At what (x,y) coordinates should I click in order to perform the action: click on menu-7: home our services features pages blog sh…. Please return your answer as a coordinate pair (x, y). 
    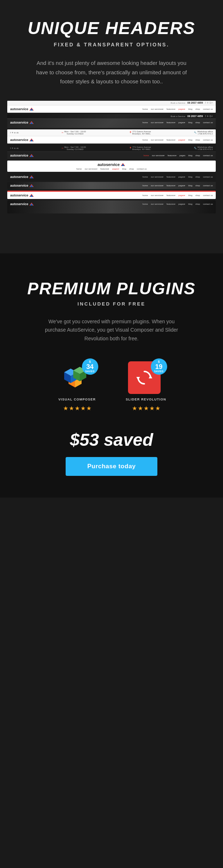
    Looking at the image, I should click on (178, 186).